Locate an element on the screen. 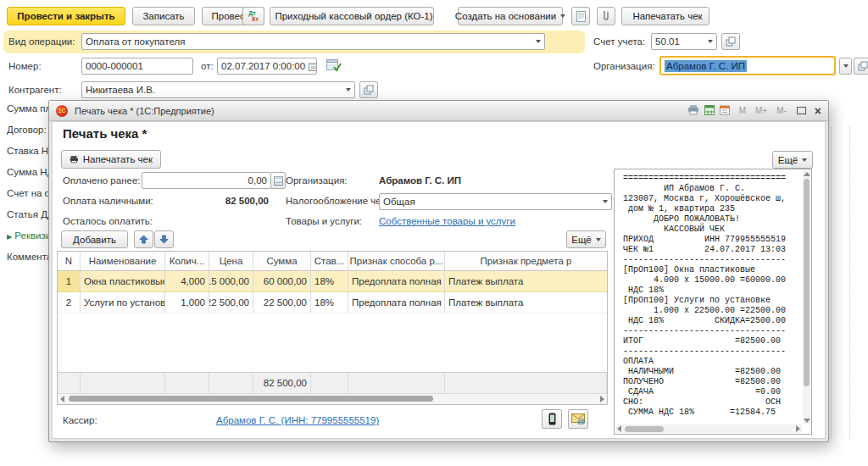 This screenshot has height=466, width=868. post-and-close-button: Провести и закрыть is located at coordinates (66, 16).